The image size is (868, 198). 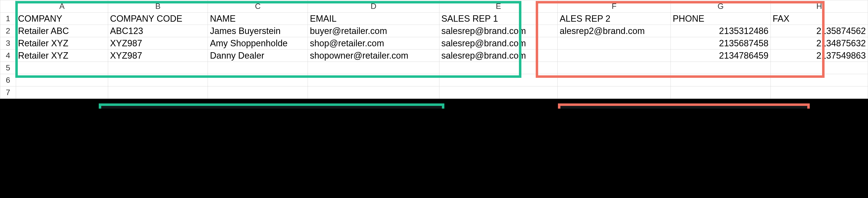 What do you see at coordinates (258, 31) in the screenshot?
I see `cell-C2: James Buyerstein` at bounding box center [258, 31].